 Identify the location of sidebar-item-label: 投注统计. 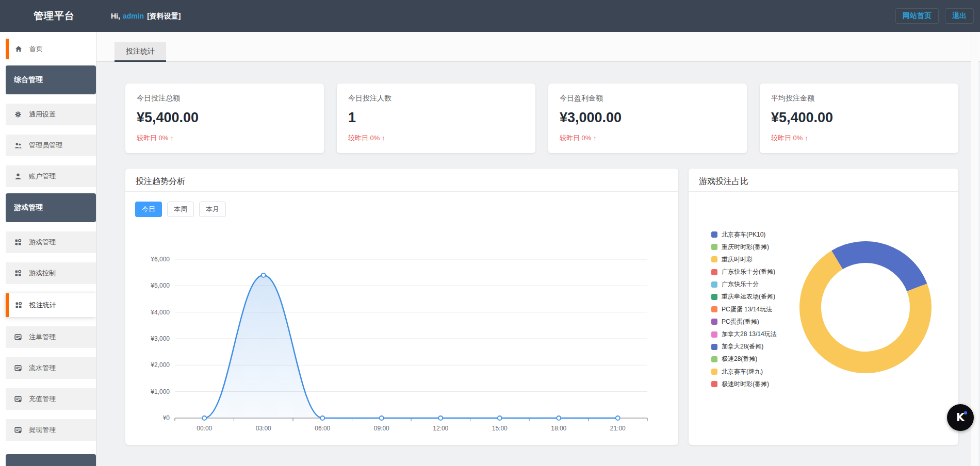
(43, 305).